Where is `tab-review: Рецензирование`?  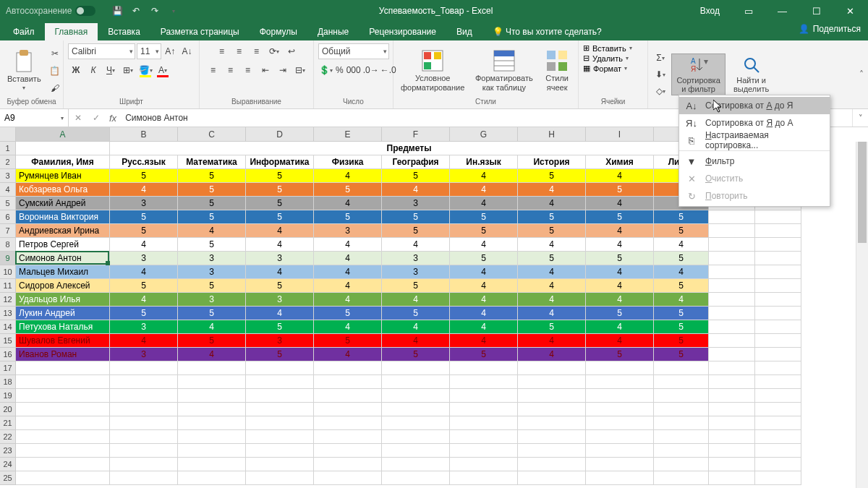 tab-review: Рецензирование is located at coordinates (402, 32).